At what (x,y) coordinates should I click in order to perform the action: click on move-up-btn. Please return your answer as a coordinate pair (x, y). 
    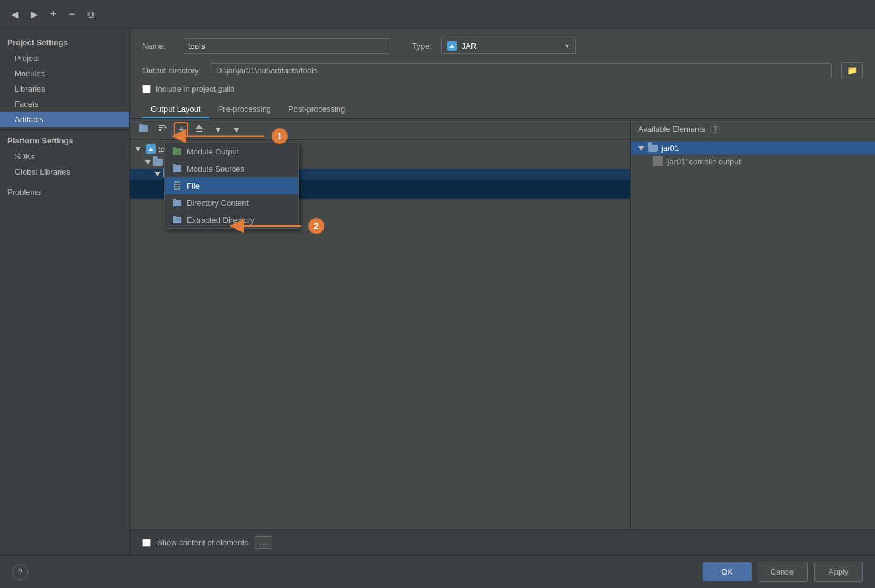
    Looking at the image, I should click on (199, 129).